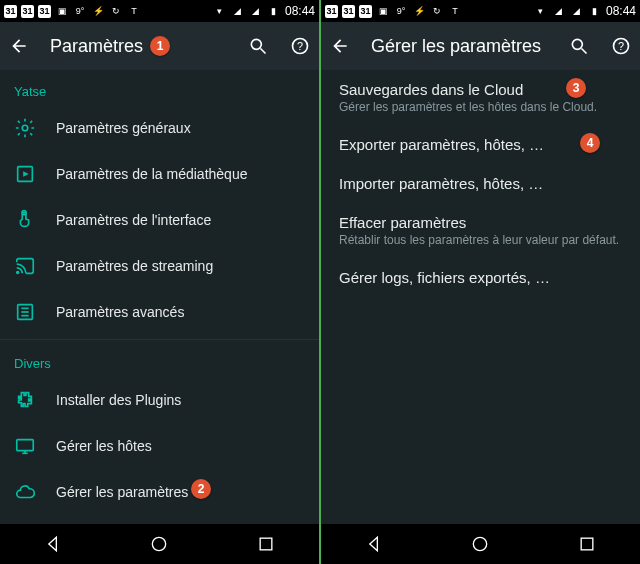  What do you see at coordinates (480, 222) in the screenshot?
I see `item-title: Effacer paramètres` at bounding box center [480, 222].